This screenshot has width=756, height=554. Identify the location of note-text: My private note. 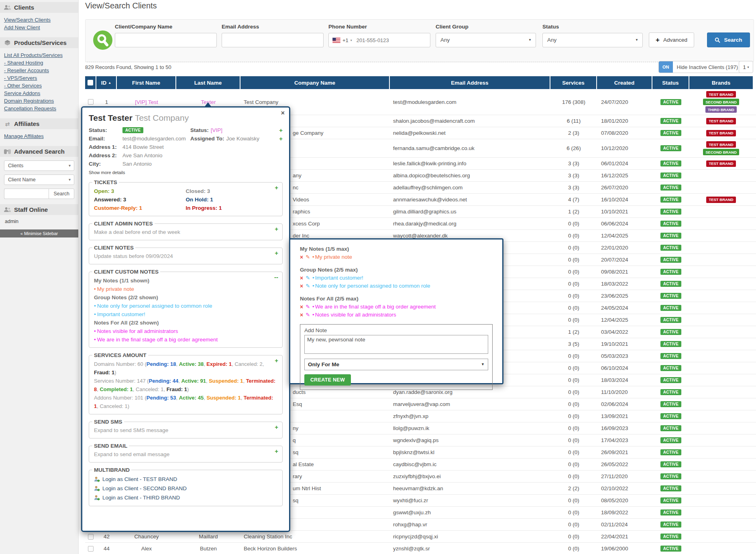
(332, 257).